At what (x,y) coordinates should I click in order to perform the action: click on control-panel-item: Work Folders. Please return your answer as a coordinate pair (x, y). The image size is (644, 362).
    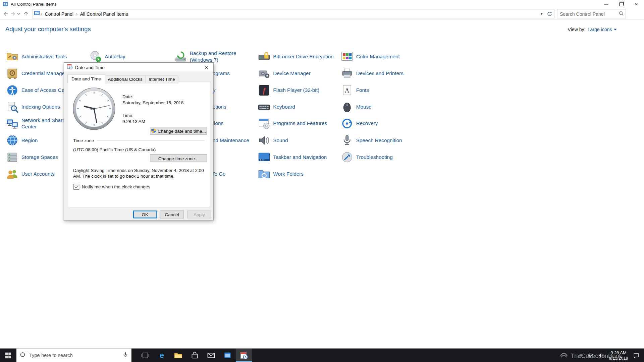
    Looking at the image, I should click on (281, 174).